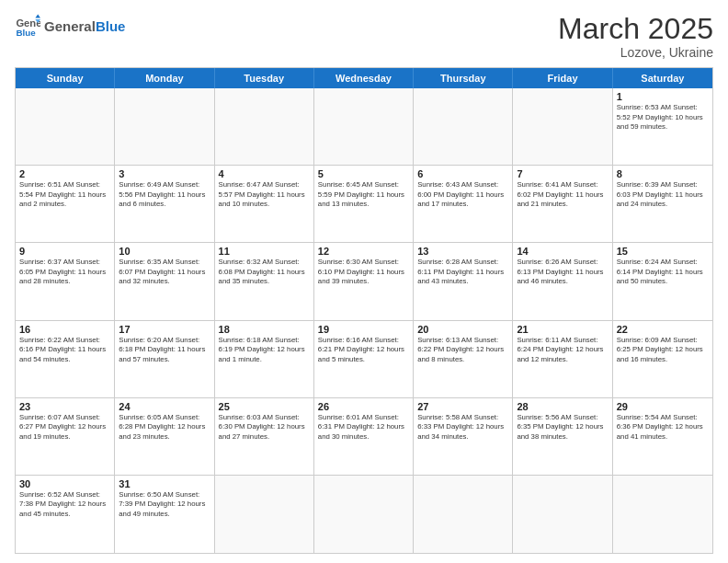 Image resolution: width=728 pixels, height=563 pixels. Describe the element at coordinates (463, 204) in the screenshot. I see `cal-cell-1-4: 6Sunrise: 6:43 AM Sunset: 6:00 PM Daylig…` at that location.